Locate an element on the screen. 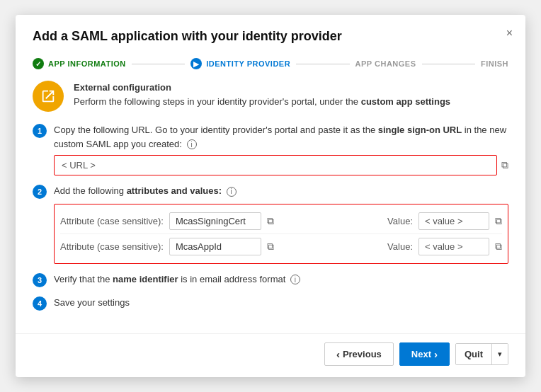 The image size is (541, 392). step3-text-end: is in email address format is located at coordinates (232, 279).